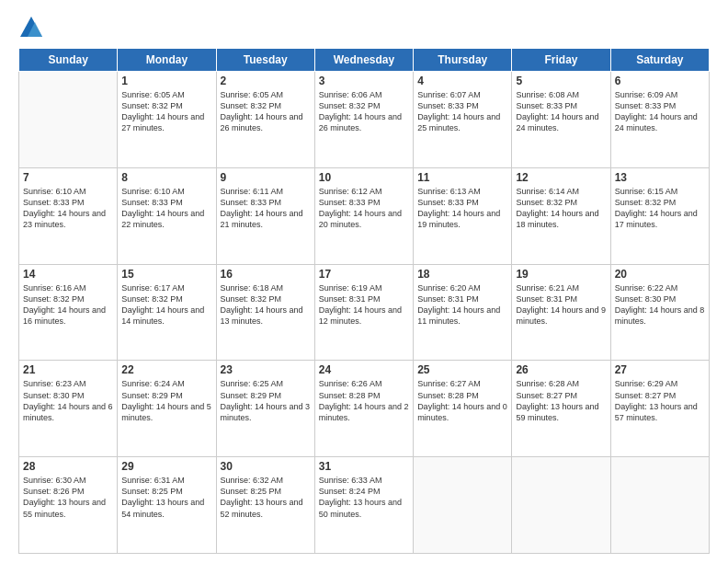 The image size is (728, 563). Describe the element at coordinates (266, 305) in the screenshot. I see `cell-content: Sunrise: 6:18 AMSunset: 8:32 PMDaylight:…` at that location.